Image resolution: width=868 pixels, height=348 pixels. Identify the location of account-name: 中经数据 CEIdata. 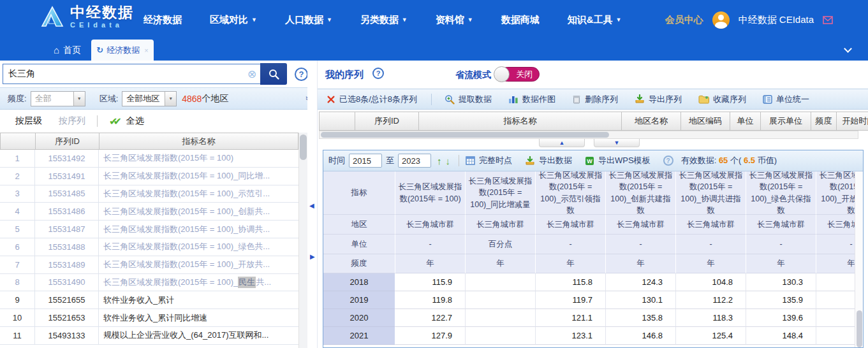
(776, 20).